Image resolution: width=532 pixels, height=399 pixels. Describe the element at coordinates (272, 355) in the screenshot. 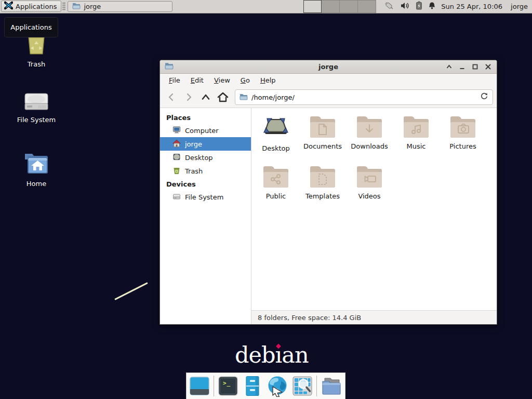

I see `debian-logo: debıan` at that location.